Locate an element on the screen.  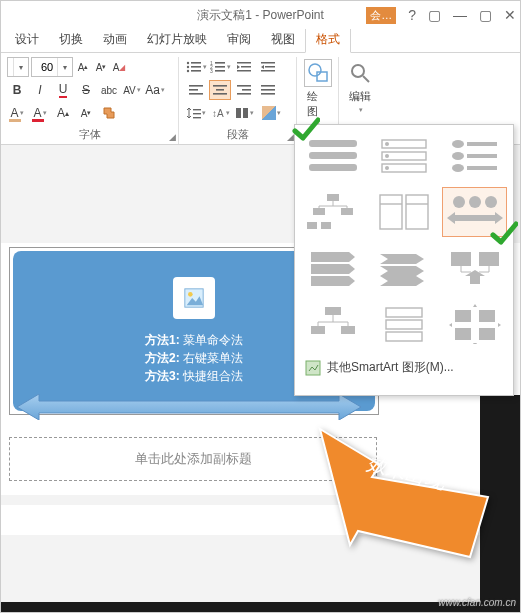
shapes-button is located at coordinates (318, 73).